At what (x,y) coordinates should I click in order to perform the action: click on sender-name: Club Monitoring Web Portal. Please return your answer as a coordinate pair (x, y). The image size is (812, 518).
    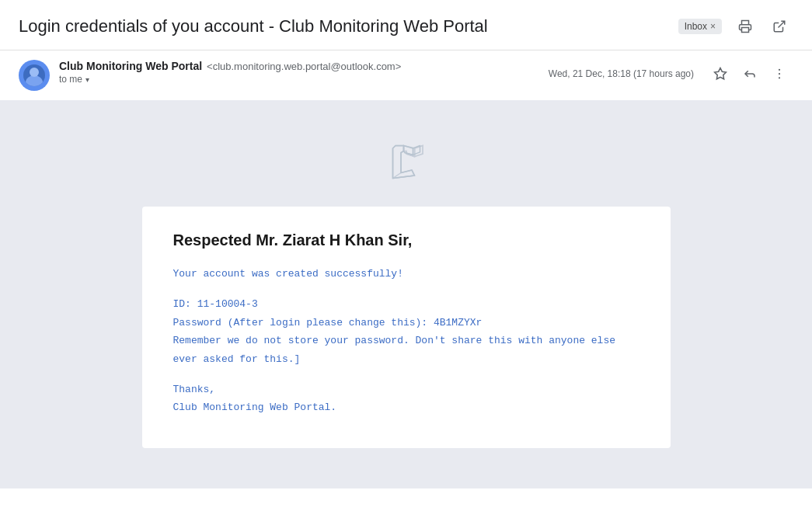
    Looking at the image, I should click on (131, 66).